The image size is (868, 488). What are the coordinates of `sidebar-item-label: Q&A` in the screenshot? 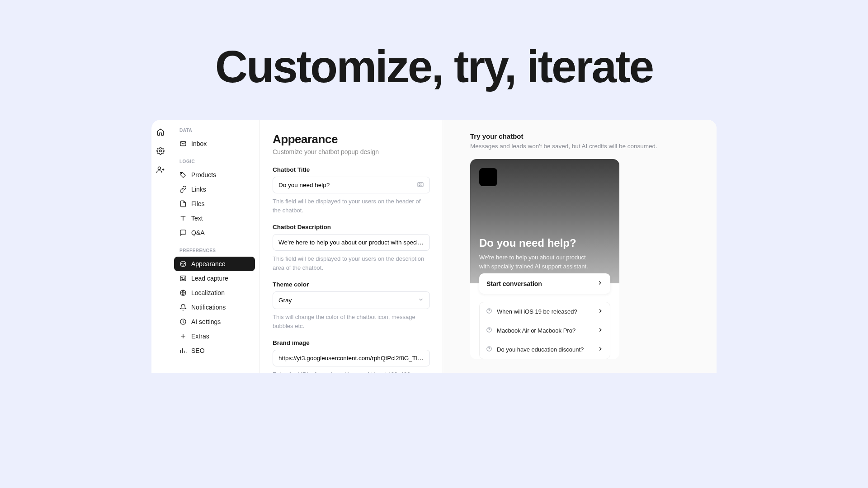 It's located at (198, 233).